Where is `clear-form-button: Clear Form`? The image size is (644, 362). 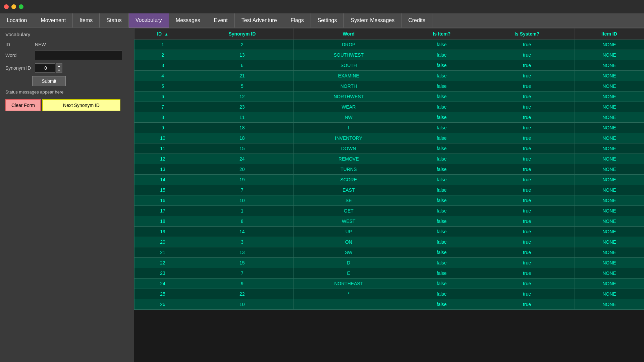
clear-form-button: Clear Form is located at coordinates (23, 105).